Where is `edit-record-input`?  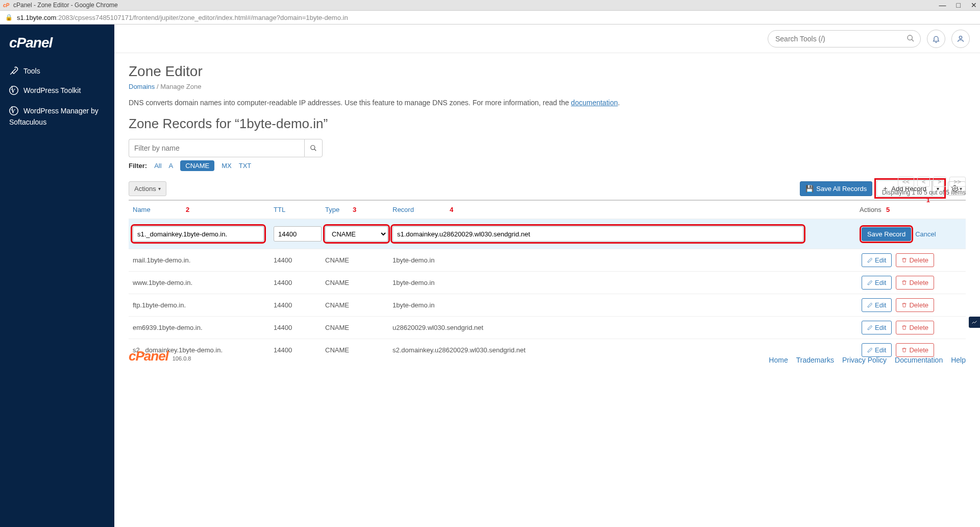 edit-record-input is located at coordinates (598, 234).